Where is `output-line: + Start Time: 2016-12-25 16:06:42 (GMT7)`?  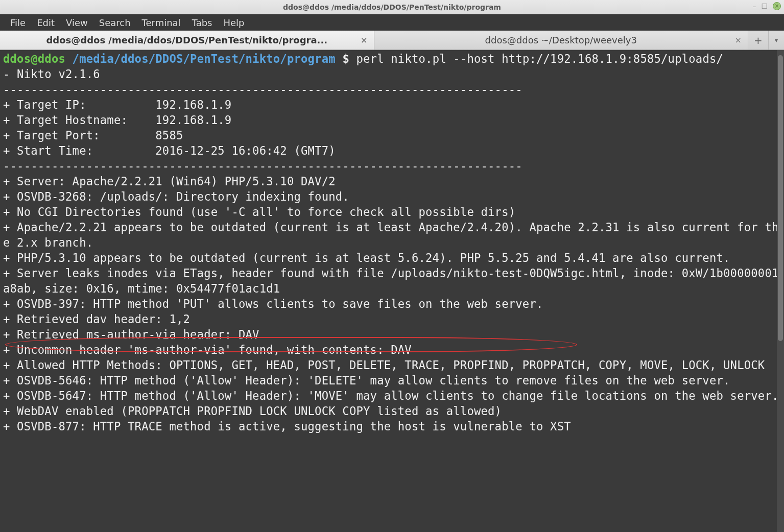 output-line: + Start Time: 2016-12-25 16:06:42 (GMT7) is located at coordinates (170, 151).